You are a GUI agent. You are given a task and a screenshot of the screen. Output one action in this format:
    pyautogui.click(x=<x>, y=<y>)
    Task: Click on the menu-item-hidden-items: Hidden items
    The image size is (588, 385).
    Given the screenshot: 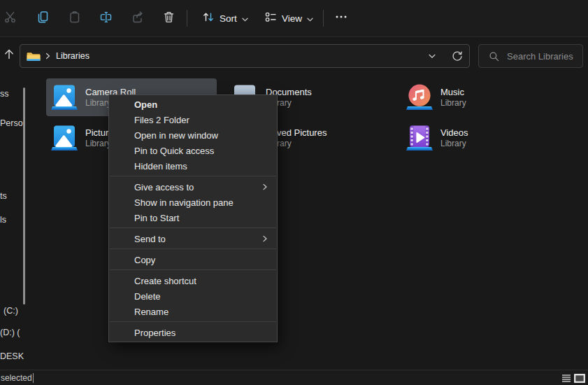 What is the action you would take?
    pyautogui.click(x=193, y=166)
    